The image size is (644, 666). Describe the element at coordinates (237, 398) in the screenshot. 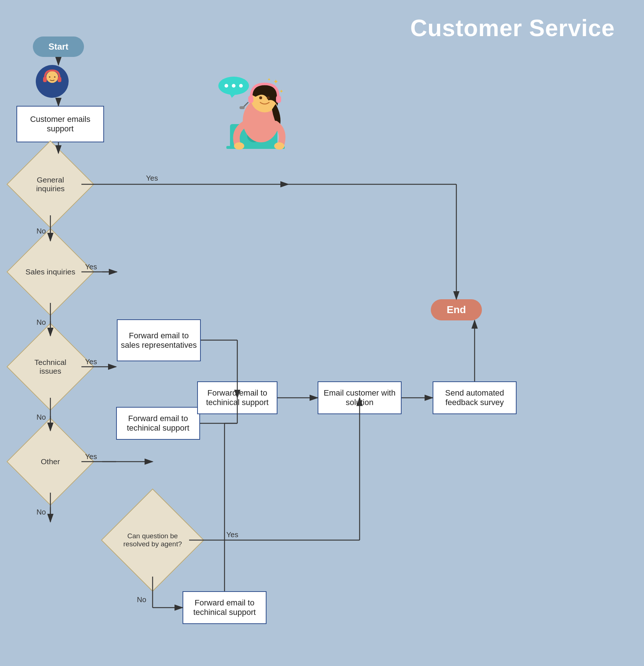

I see `forward-tech-center-node: Forward email to techinical support` at that location.